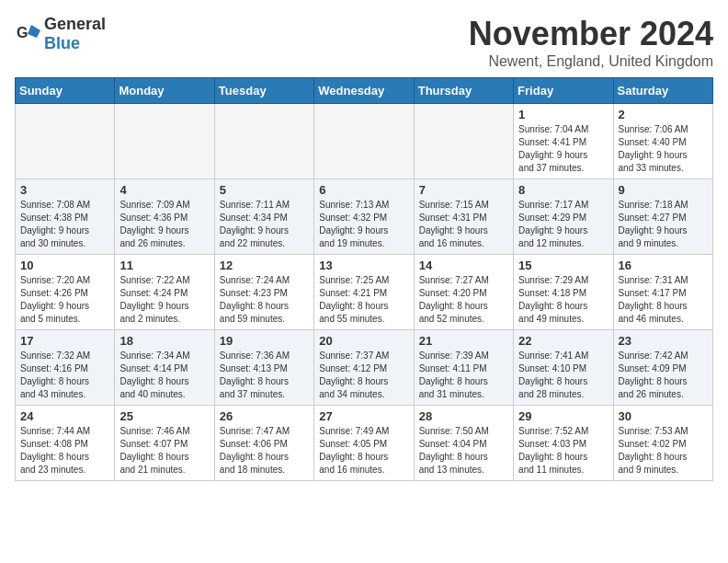  What do you see at coordinates (664, 451) in the screenshot?
I see `day-info: Sunrise: 7:53 AM Sunset: 4:02 PM Dayligh…` at bounding box center [664, 451].